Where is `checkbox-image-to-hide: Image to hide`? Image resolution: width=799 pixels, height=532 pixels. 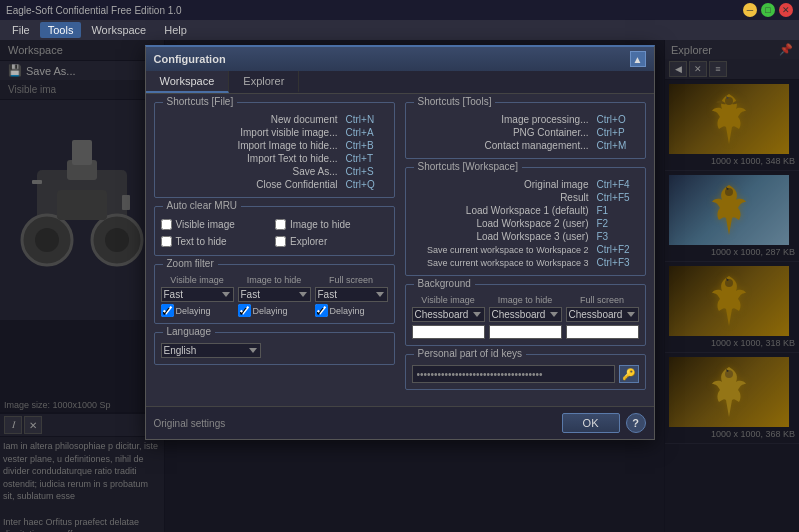 checkbox-image-to-hide: Image to hide is located at coordinates (332, 224).